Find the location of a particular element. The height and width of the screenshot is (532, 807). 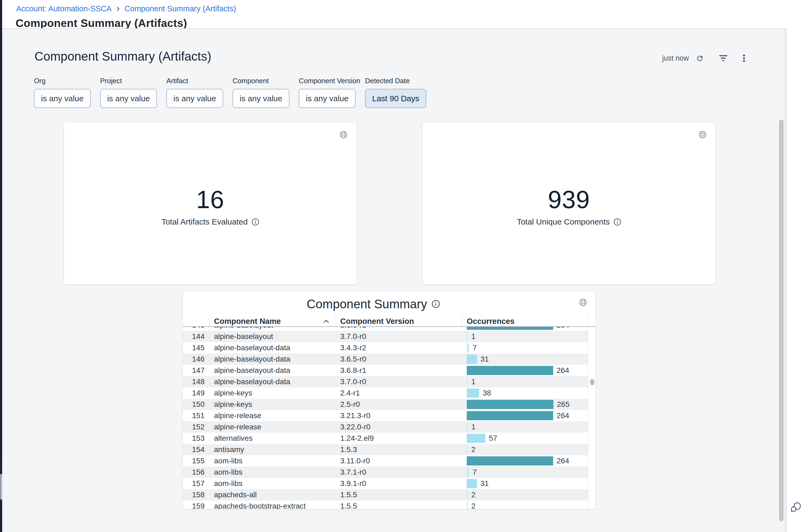

component-version-cell: 3.22.0-r0 is located at coordinates (399, 427).